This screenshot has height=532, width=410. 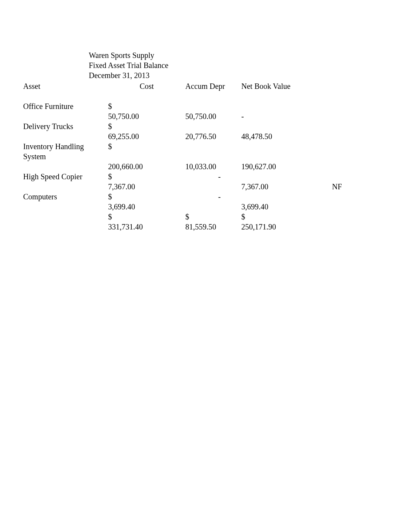 I want to click on total-cost-value: 331,731.40, so click(x=147, y=227).